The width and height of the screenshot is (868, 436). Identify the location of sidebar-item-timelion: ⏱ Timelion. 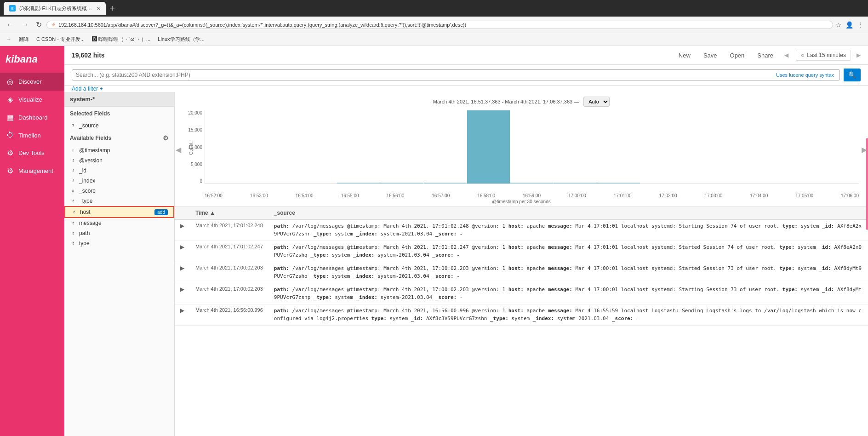
(32, 135).